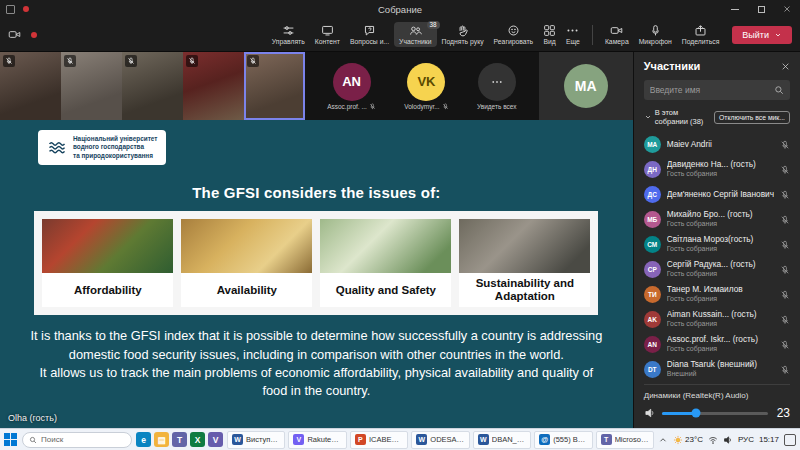  I want to click on participant-name: Assoc.prof. ..., so click(347, 106).